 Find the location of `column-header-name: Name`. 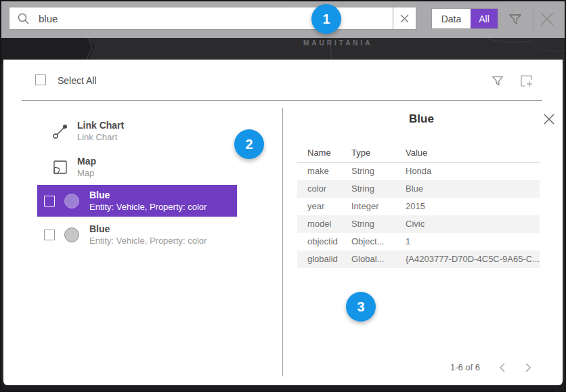

column-header-name: Name is located at coordinates (329, 153).